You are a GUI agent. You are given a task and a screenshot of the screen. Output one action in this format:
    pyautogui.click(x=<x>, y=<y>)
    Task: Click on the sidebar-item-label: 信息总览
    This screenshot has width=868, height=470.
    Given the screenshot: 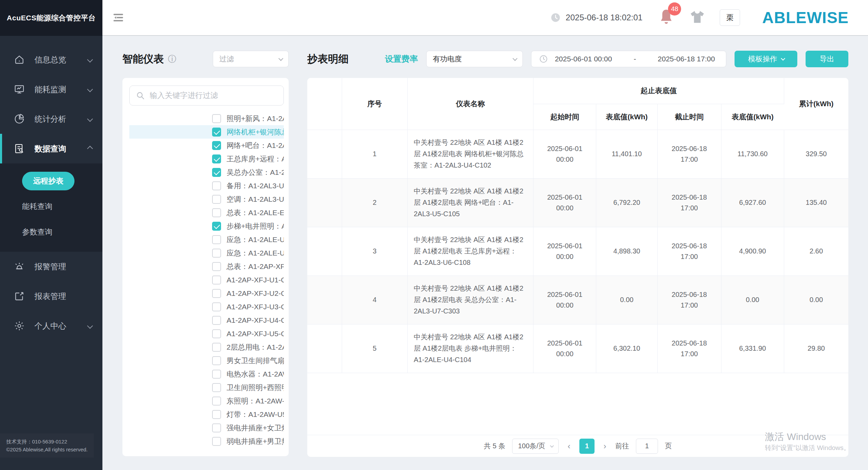 What is the action you would take?
    pyautogui.click(x=50, y=60)
    